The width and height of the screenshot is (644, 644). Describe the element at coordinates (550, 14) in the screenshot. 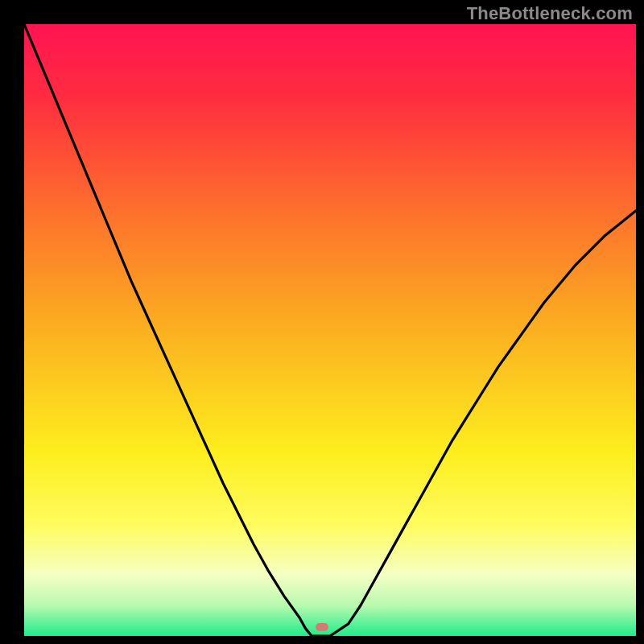

I see `watermark-text: TheBottleneck.com` at that location.